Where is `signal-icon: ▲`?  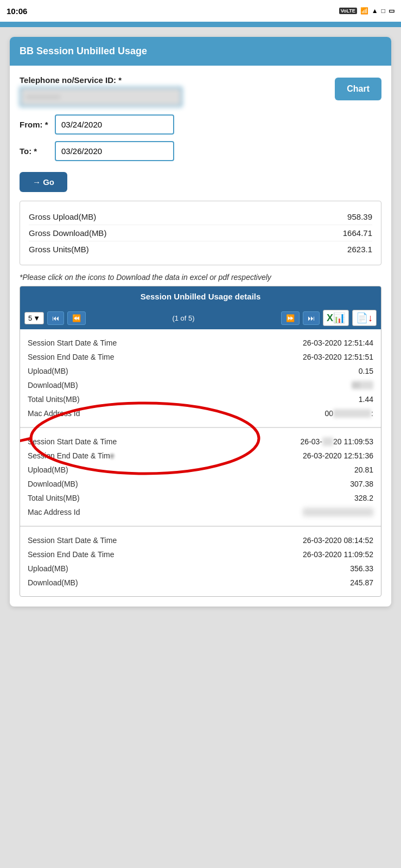 signal-icon: ▲ is located at coordinates (375, 11).